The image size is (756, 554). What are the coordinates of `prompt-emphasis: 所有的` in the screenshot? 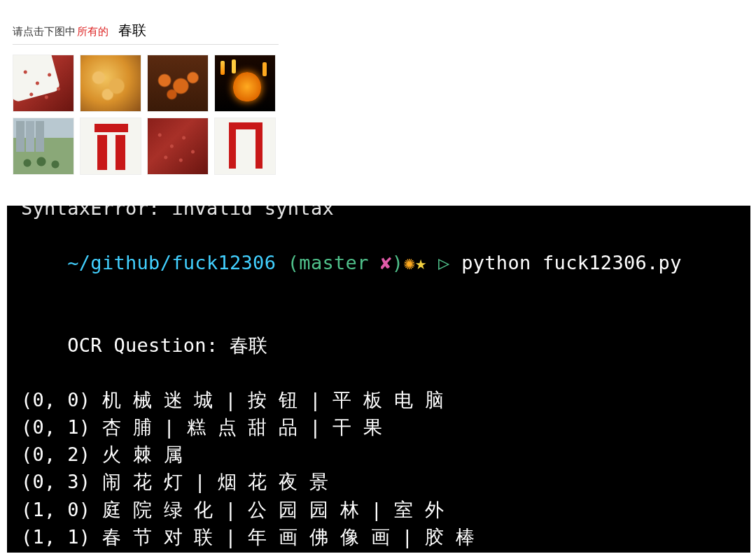 It's located at (92, 31).